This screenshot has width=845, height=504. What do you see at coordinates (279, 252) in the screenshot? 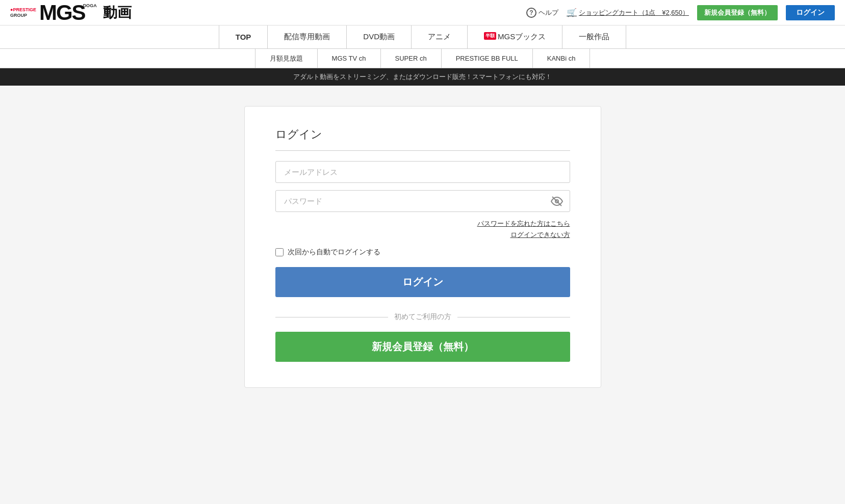
I see `autologin-checkbox` at bounding box center [279, 252].